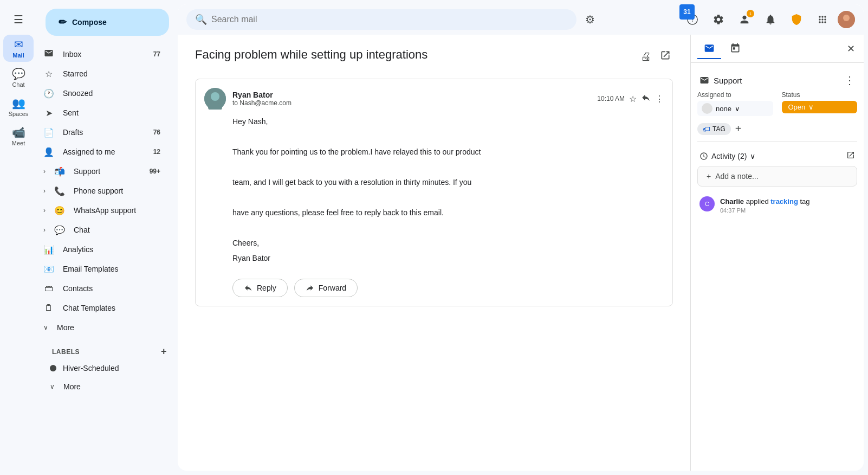  I want to click on nav-item-chat-templates: 🗒 Chat Templates, so click(103, 308).